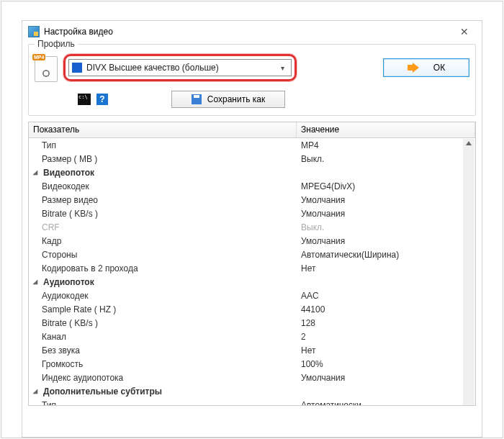 The height and width of the screenshot is (439, 504). I want to click on profile-text: DIVX Высшее качество (больше), so click(181, 68).